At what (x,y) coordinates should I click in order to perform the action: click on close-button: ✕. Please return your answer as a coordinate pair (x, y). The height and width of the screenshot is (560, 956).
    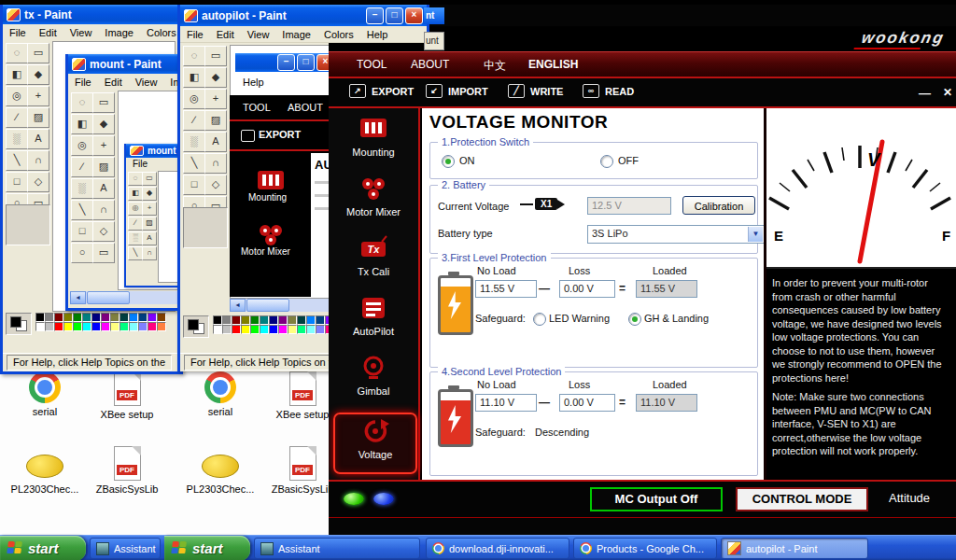
    Looking at the image, I should click on (948, 92).